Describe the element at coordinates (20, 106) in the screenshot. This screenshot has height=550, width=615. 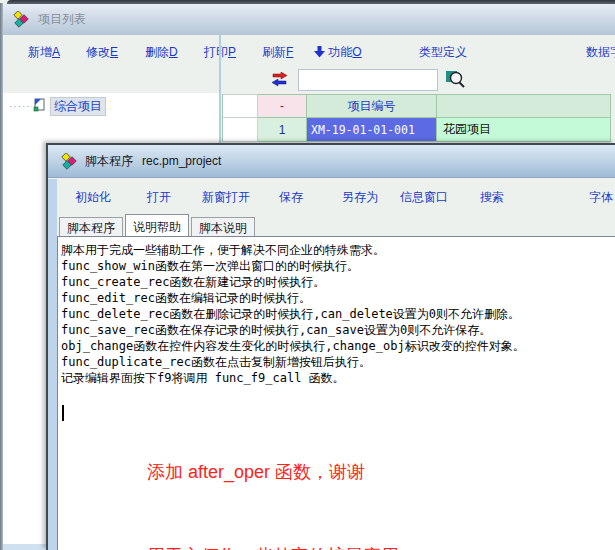
I see `tree-branch-dots: ·····` at that location.